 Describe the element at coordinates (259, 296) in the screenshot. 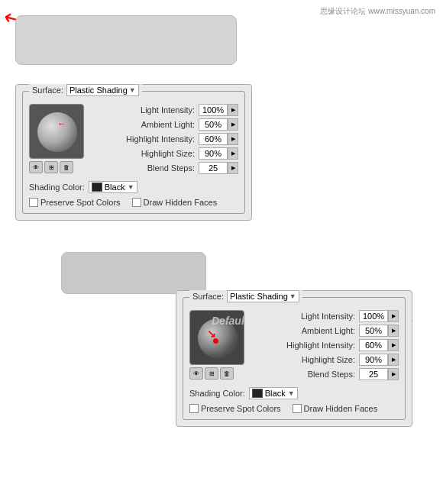

I see `surface-dropdown-value-2: Plastic Shading` at that location.